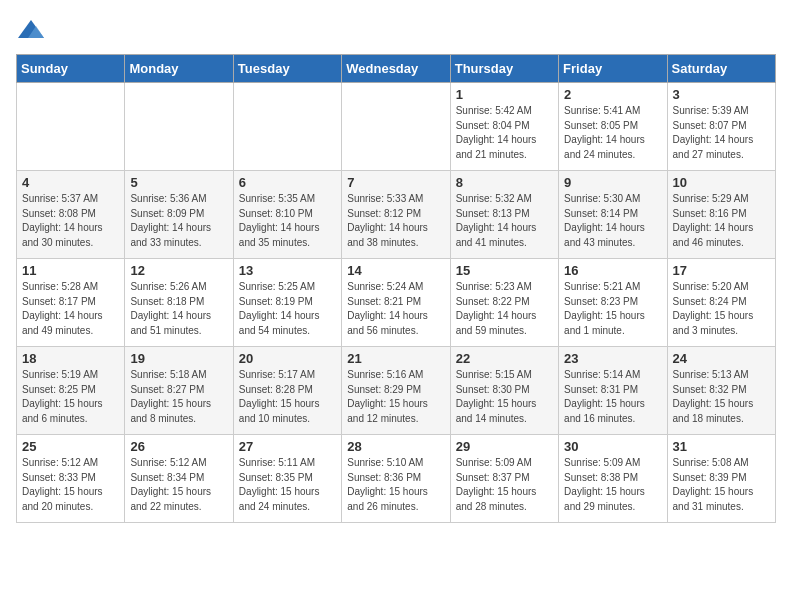 The height and width of the screenshot is (612, 792). I want to click on page-header, so click(396, 31).